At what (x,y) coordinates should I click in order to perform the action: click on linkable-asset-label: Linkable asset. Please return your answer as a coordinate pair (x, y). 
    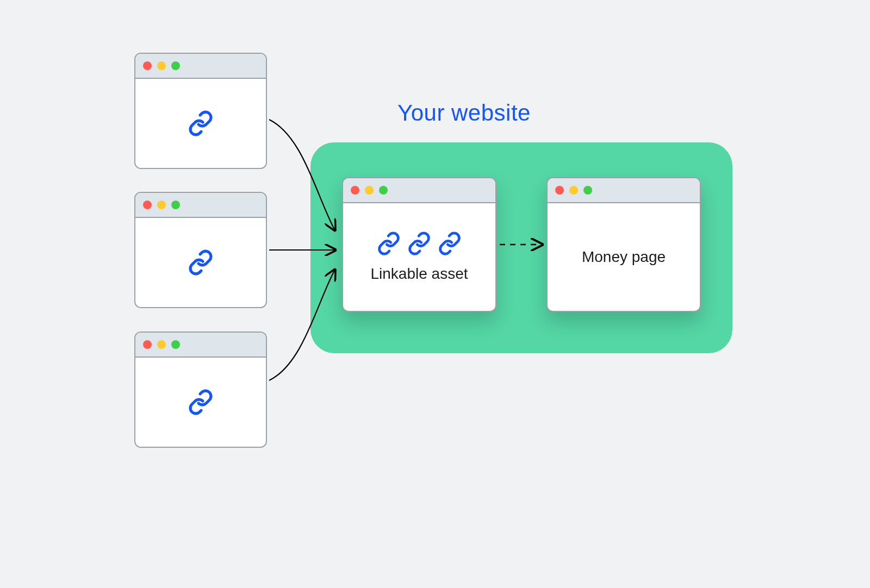
    Looking at the image, I should click on (419, 274).